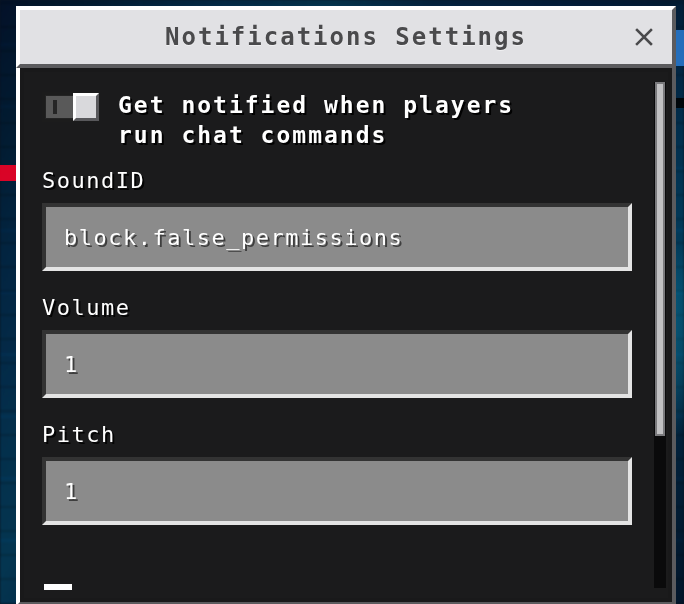  I want to click on pitch-value: 1, so click(72, 492).